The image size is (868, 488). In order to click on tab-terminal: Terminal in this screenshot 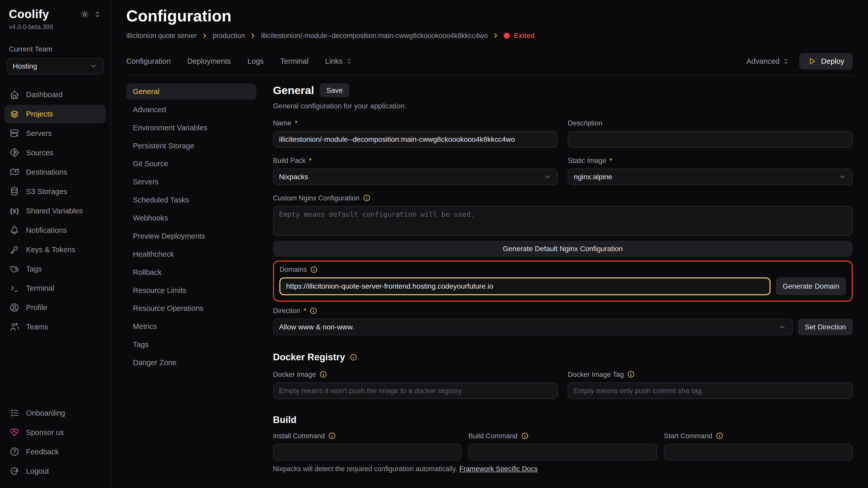, I will do `click(294, 61)`.